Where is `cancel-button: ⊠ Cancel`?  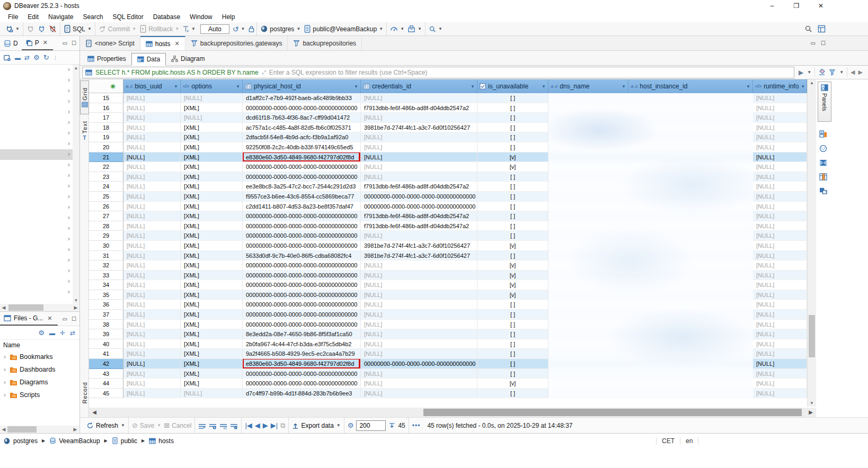 cancel-button: ⊠ Cancel is located at coordinates (178, 426).